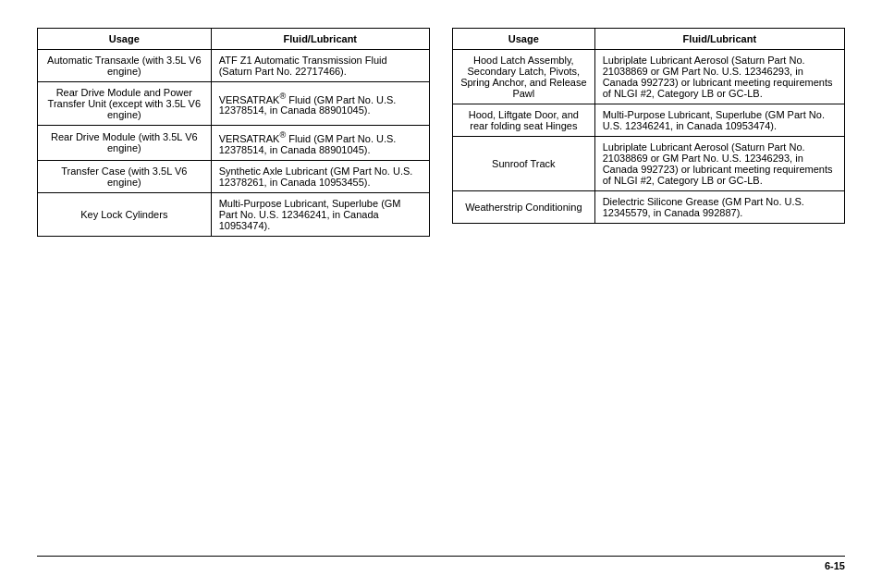  What do you see at coordinates (234, 143) in the screenshot?
I see `left-table-row: Rear Drive Module (with 3.5L V6 engine)V…` at bounding box center [234, 143].